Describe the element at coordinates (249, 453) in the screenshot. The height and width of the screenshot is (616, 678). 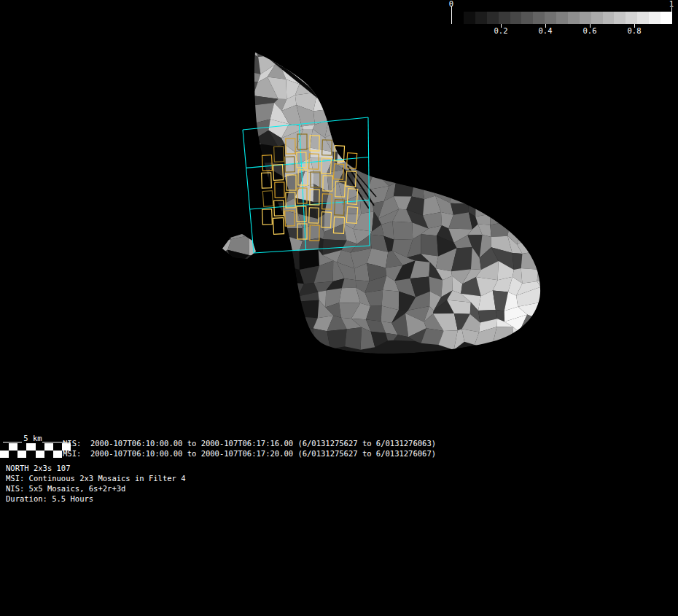
I see `status-line-msi: MSI: 2000-107T06:10:00.00 to 2000-107T06…` at that location.